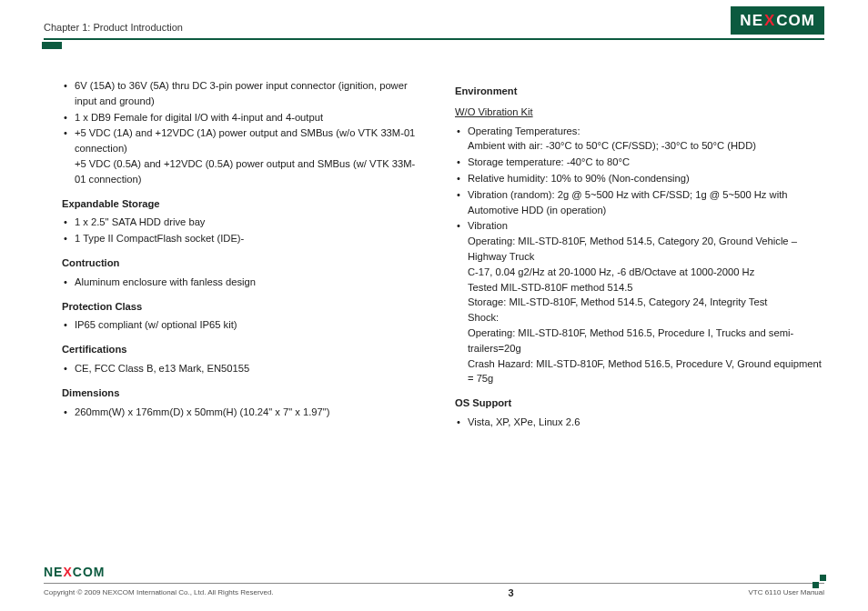 Image resolution: width=868 pixels, height=611 pixels. I want to click on list-item: 1 x 2.5" SATA HDD drive bay, so click(244, 222).